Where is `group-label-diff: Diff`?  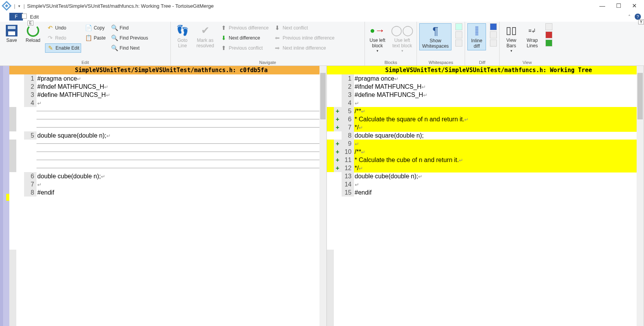 group-label-diff: Diff is located at coordinates (482, 62).